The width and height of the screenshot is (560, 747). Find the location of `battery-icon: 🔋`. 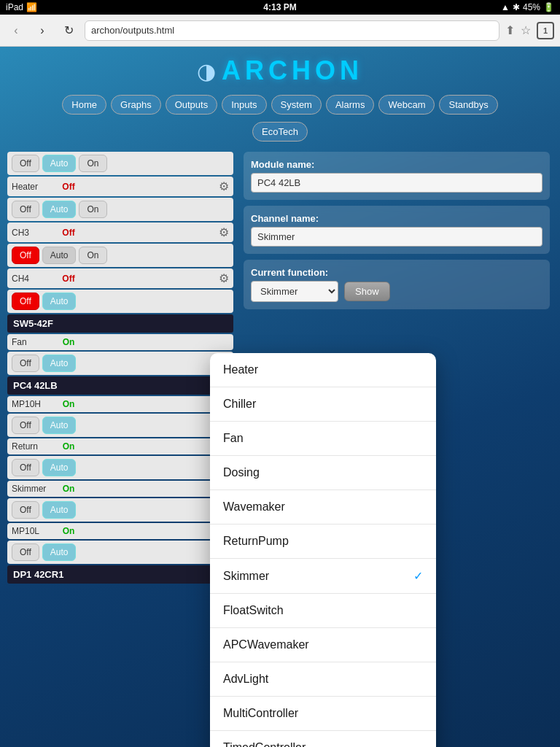

battery-icon: 🔋 is located at coordinates (548, 7).